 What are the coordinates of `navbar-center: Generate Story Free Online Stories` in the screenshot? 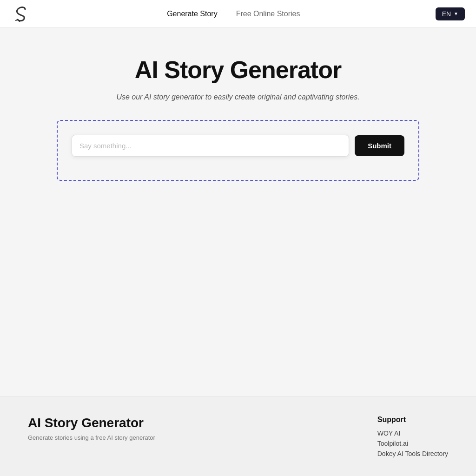 It's located at (233, 14).